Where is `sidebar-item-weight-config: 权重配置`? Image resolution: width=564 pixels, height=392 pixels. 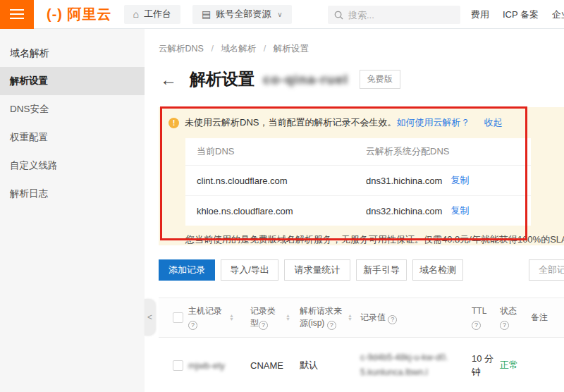
sidebar-item-weight-config: 权重配置 is located at coordinates (72, 137).